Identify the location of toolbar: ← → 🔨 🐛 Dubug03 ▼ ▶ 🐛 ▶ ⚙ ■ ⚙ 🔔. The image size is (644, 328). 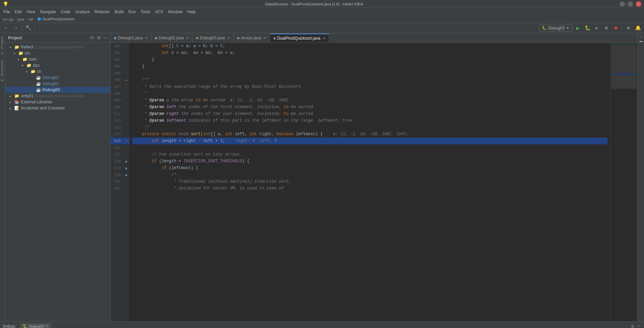
(322, 28).